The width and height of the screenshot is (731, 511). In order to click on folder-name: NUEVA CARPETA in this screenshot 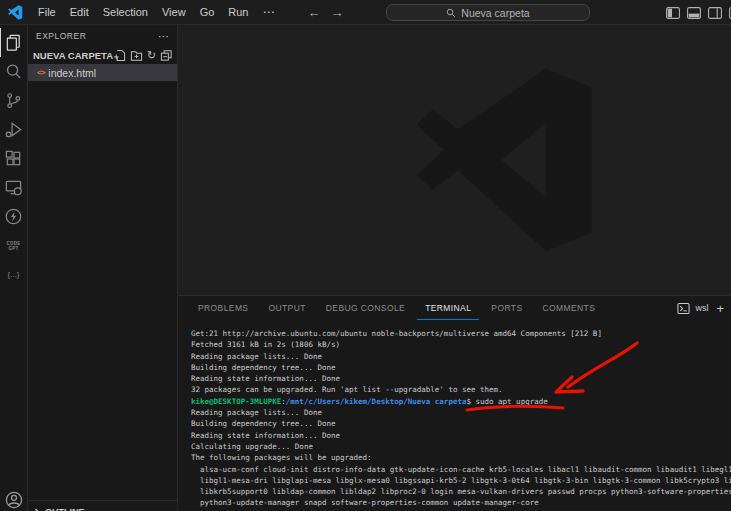, I will do `click(73, 56)`.